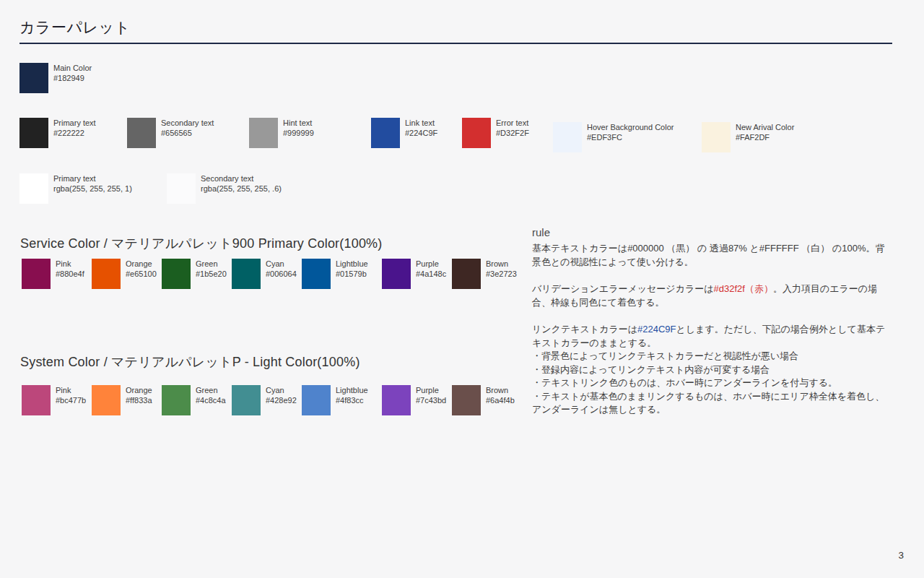 The image size is (924, 578). I want to click on color-hex: #FAF2DF, so click(765, 138).